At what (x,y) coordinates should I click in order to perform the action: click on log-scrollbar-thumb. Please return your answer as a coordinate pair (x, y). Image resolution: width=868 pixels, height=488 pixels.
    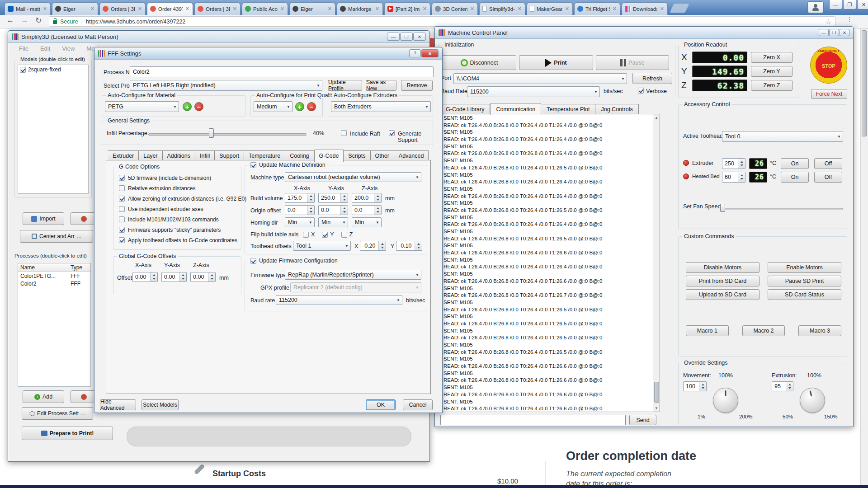
    Looking at the image, I should click on (656, 392).